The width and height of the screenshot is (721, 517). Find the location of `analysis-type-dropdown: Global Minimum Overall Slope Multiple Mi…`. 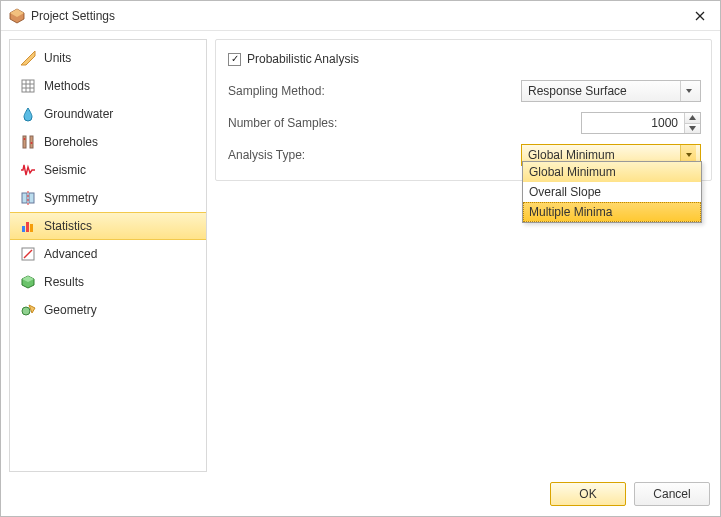

analysis-type-dropdown: Global Minimum Overall Slope Multiple Mi… is located at coordinates (612, 192).